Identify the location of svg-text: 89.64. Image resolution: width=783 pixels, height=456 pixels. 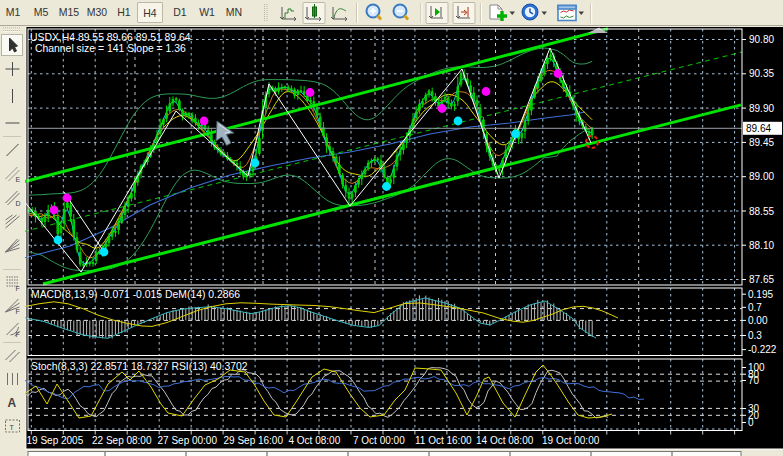
(758, 128).